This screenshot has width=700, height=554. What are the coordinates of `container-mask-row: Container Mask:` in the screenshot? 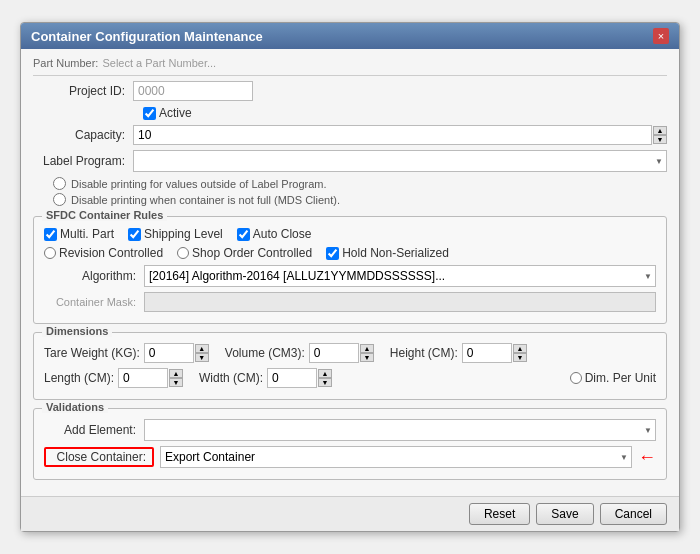 It's located at (350, 302).